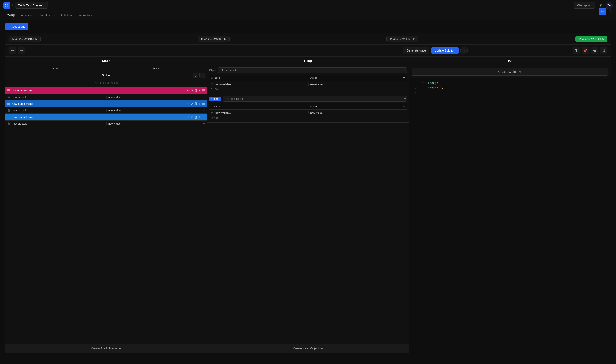 This screenshot has width=616, height=364. I want to click on toolbar-row: ↩ ↪ Generate trace Update Solution ✕ 🗑 📌…, so click(308, 51).